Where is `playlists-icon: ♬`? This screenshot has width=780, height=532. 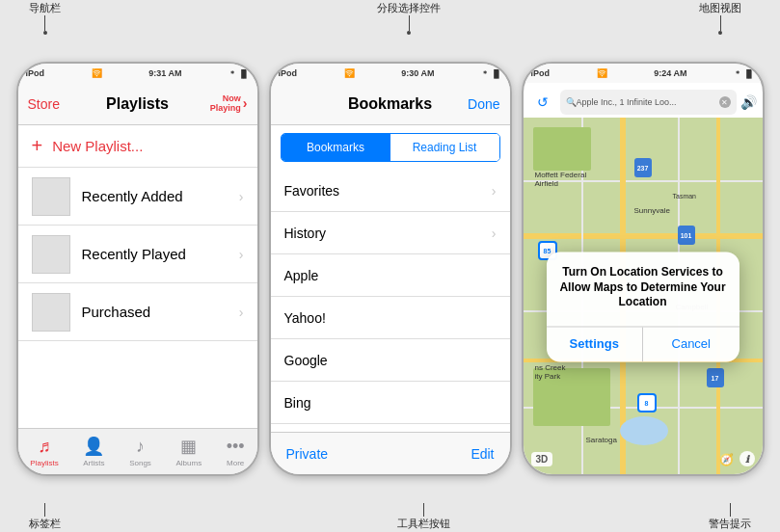 playlists-icon: ♬ is located at coordinates (44, 447).